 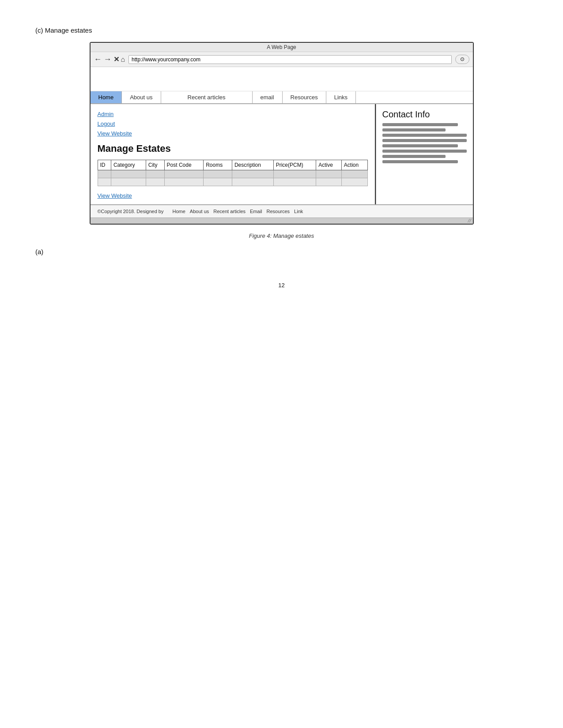 What do you see at coordinates (341, 97) in the screenshot?
I see `nav-item-links: Links` at bounding box center [341, 97].